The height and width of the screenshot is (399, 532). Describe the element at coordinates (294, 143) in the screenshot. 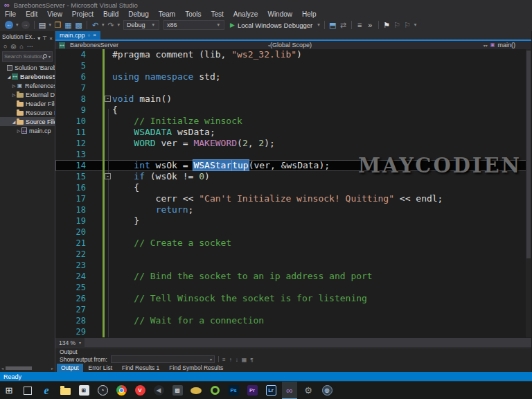

I see `code-line: 12 WORD ver = MAKEWORD(1, 1);` at that location.